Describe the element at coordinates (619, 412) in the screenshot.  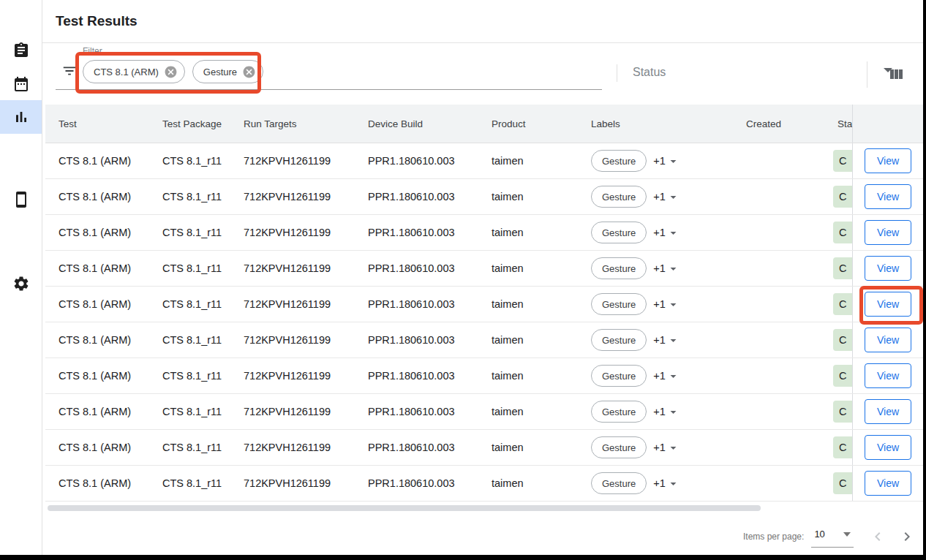
I see `label-chip-text: Gesture` at that location.